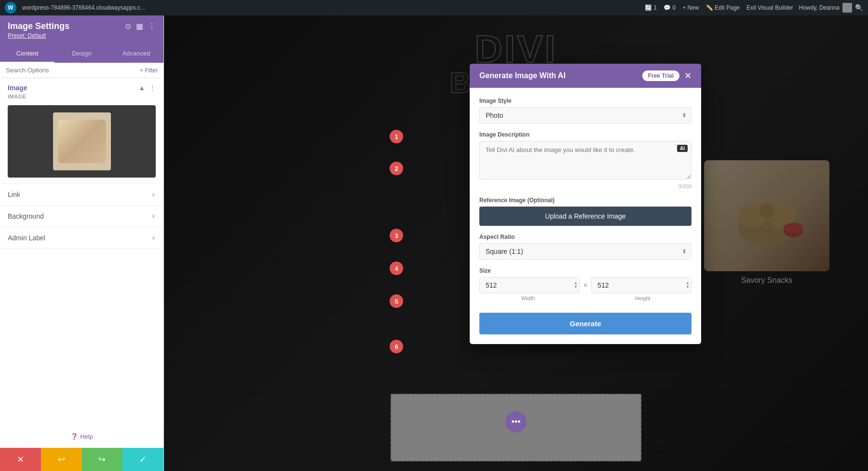  What do you see at coordinates (82, 141) in the screenshot?
I see `donut-image` at bounding box center [82, 141].